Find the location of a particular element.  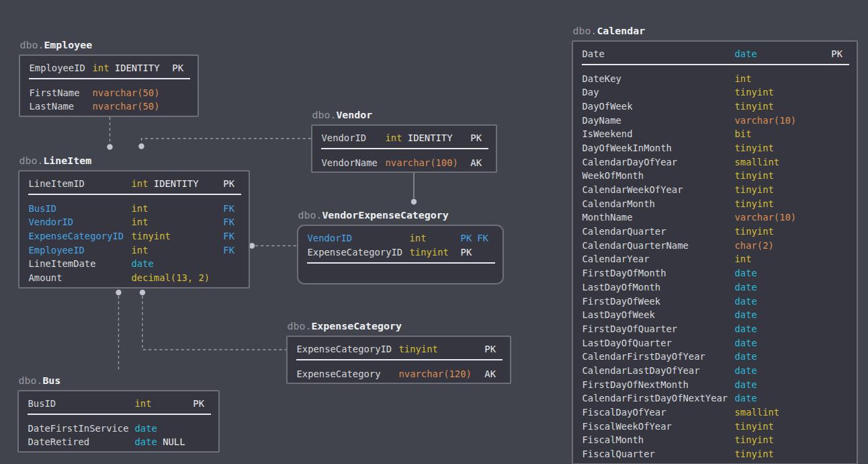

column-row: DateKeyint is located at coordinates (715, 78).